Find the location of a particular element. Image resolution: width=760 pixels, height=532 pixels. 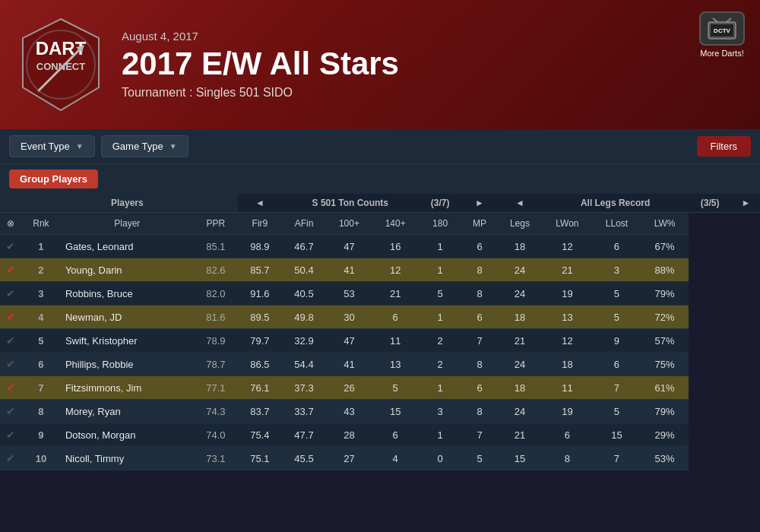

logo-area: DART CONNECT is located at coordinates (61, 65).